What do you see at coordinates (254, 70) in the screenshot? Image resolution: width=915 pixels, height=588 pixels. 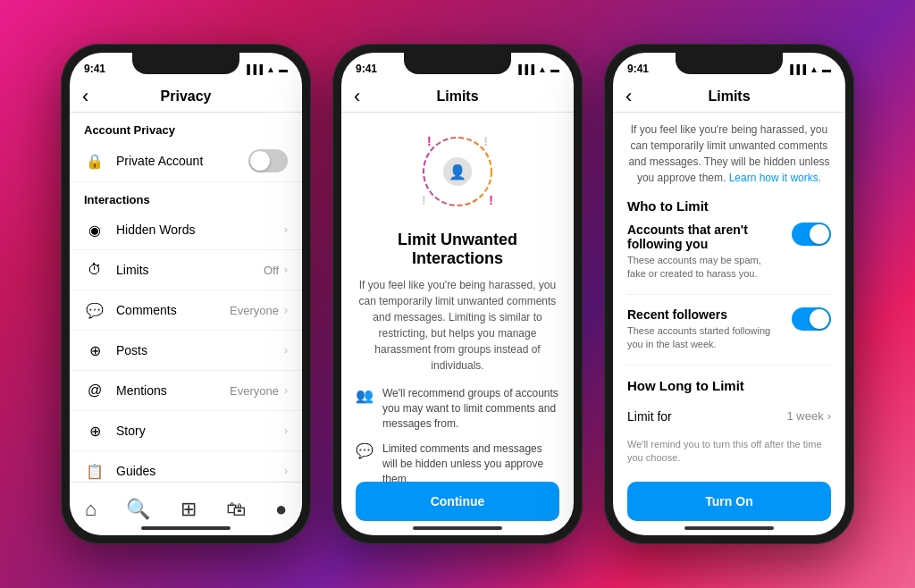 I see `signal-icon: ▐▐▐` at bounding box center [254, 70].